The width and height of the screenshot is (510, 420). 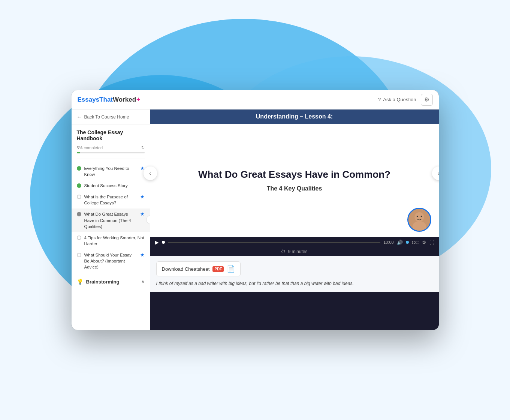 What do you see at coordinates (419, 220) in the screenshot?
I see `avatar-image` at bounding box center [419, 220].